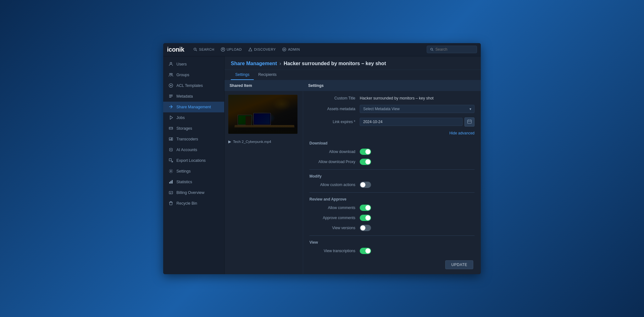 The height and width of the screenshot is (317, 644). What do you see at coordinates (368, 152) in the screenshot?
I see `allow-download-knob` at bounding box center [368, 152].